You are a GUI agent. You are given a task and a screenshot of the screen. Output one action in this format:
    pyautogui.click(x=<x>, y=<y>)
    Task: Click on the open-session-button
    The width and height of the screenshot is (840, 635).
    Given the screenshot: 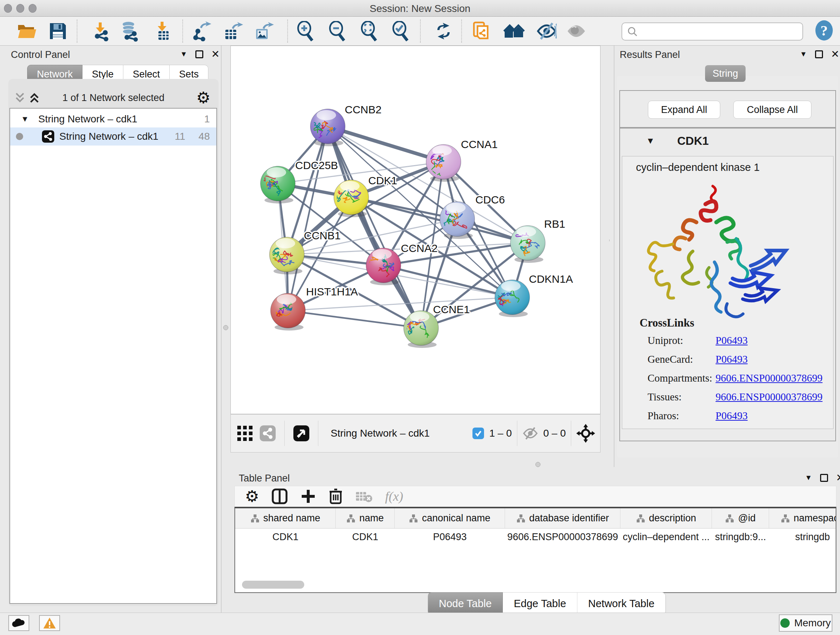 What is the action you would take?
    pyautogui.click(x=27, y=31)
    